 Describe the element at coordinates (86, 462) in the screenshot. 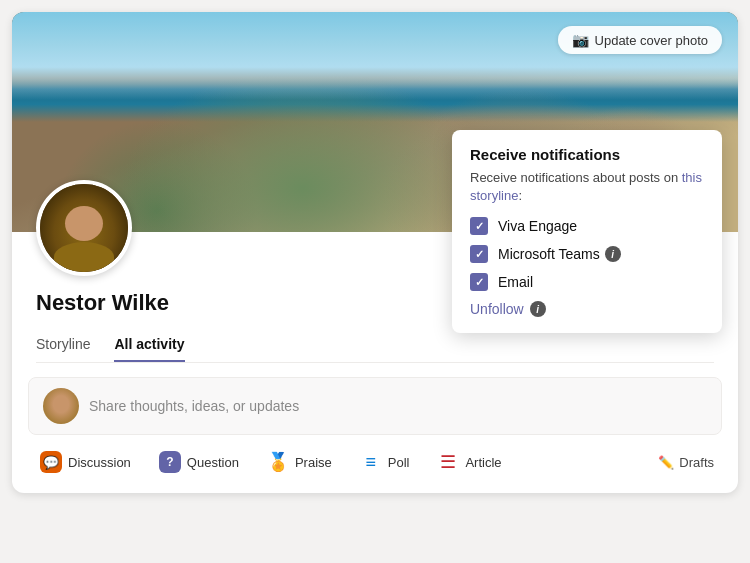

I see `discussion-button: 💬 Discussion` at that location.